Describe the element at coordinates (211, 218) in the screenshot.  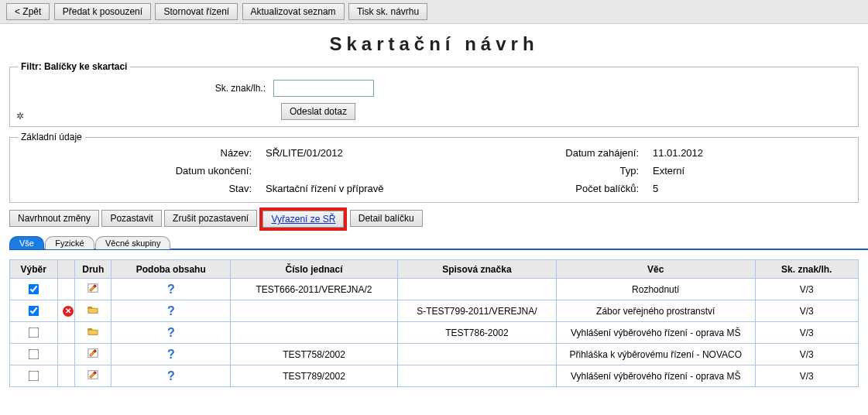
I see `unsuspend-button: Zrušit pozastavení` at that location.